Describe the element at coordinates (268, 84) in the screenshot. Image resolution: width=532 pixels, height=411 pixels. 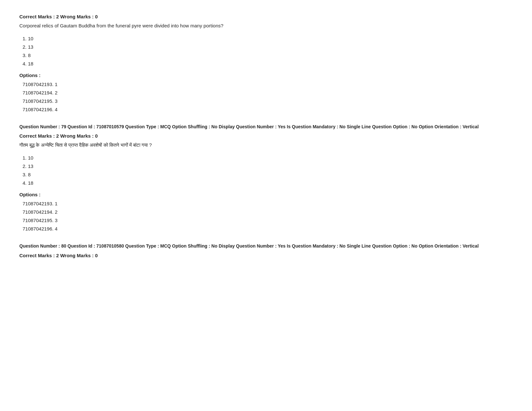
I see `option-id-1-top: 71087042193. 1` at that location.